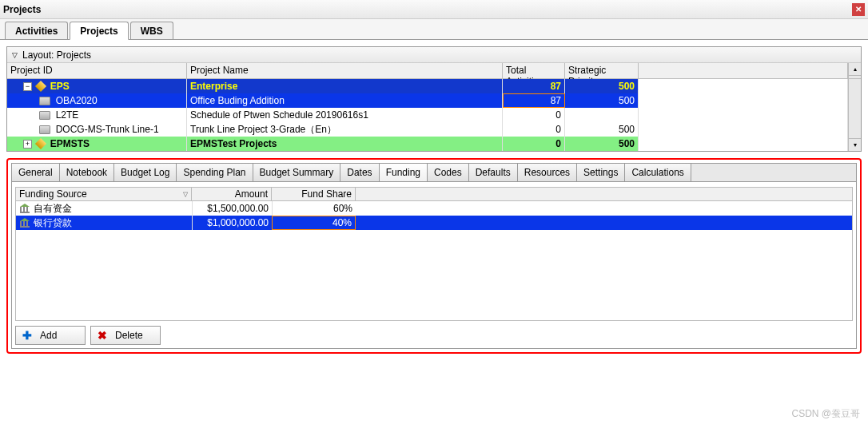 The image size is (868, 424). What do you see at coordinates (87, 172) in the screenshot?
I see `detail-tab-notebook: Notebook` at bounding box center [87, 172].